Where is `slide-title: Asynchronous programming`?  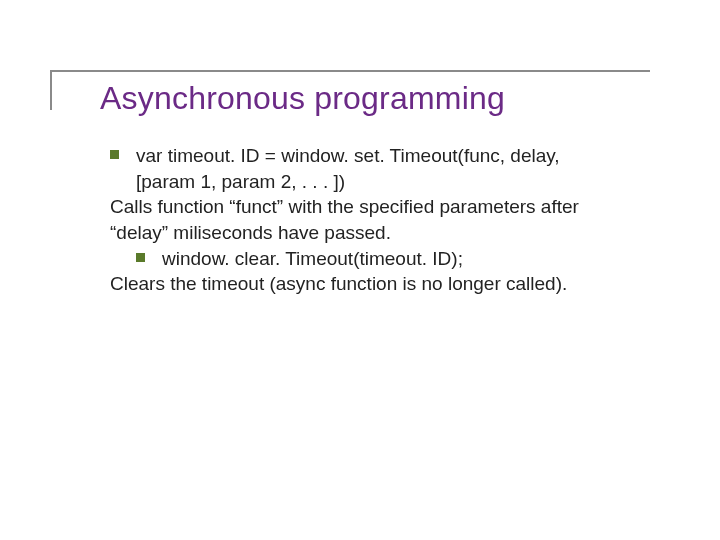
slide-title: Asynchronous programming is located at coordinates (410, 98).